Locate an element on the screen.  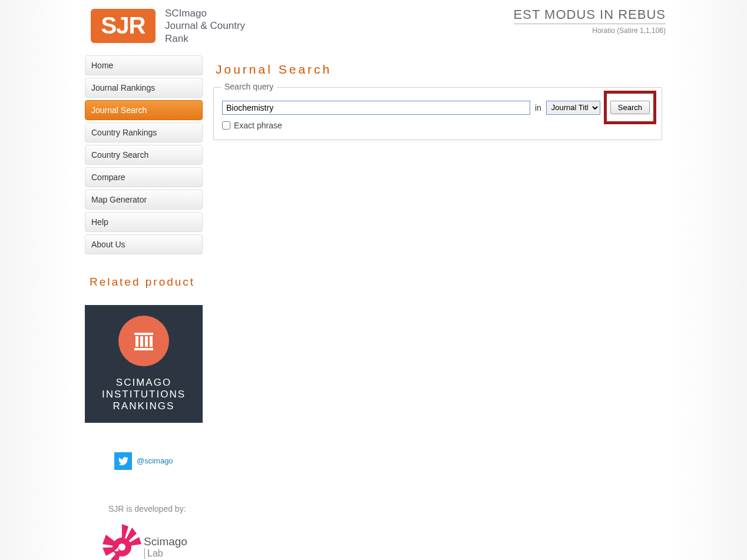
sidebar-item-compare: Compare is located at coordinates (144, 177).